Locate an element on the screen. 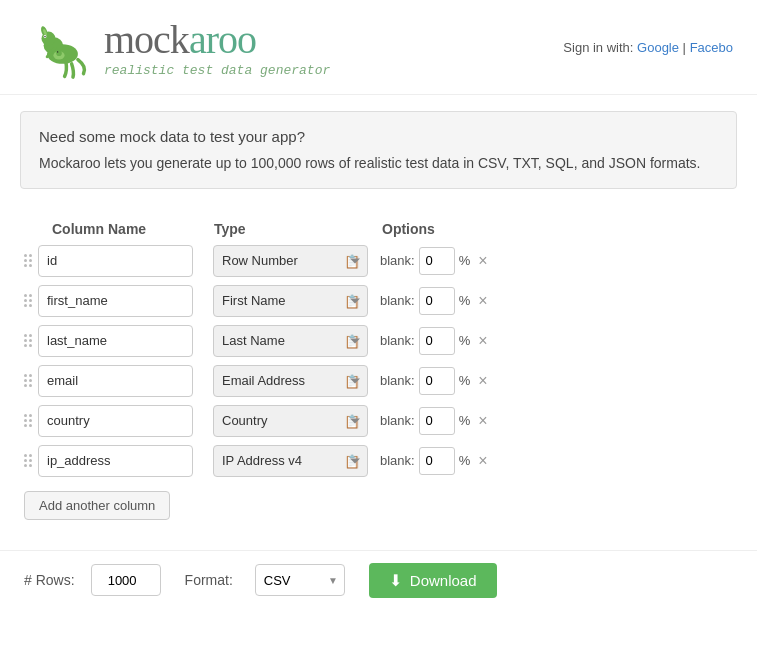 Image resolution: width=757 pixels, height=660 pixels. download-button: ⬇ Download is located at coordinates (433, 580).